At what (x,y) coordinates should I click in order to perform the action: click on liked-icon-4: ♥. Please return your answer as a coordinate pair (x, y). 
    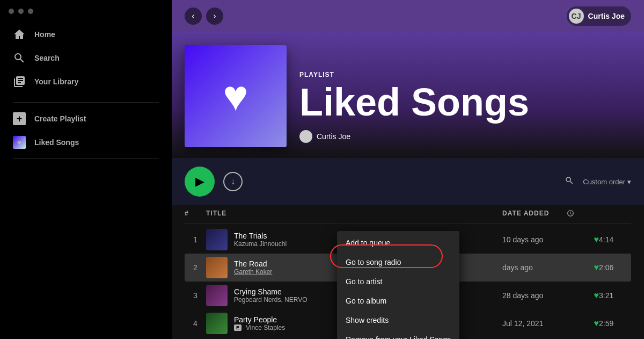
    Looking at the image, I should click on (597, 323).